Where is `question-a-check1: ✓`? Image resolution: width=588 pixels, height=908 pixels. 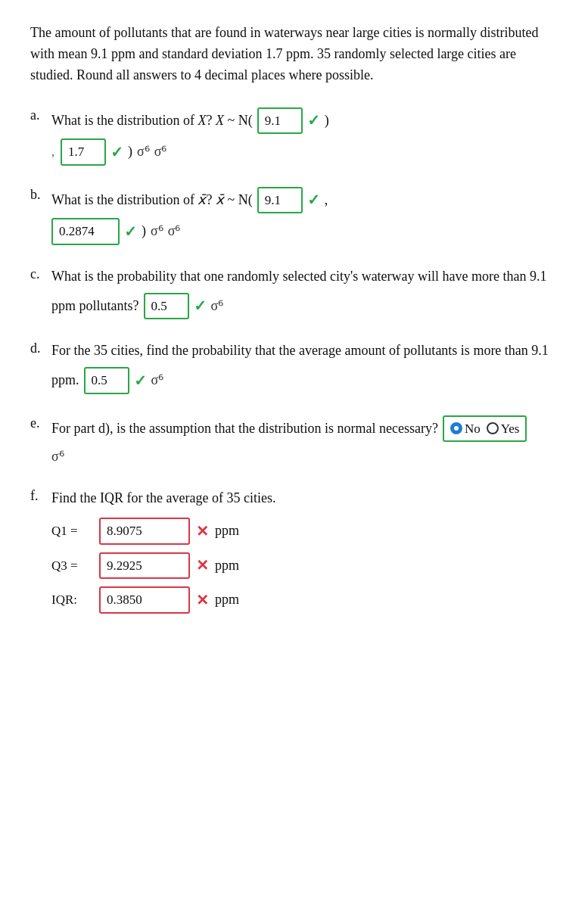
question-a-check1: ✓ is located at coordinates (313, 120).